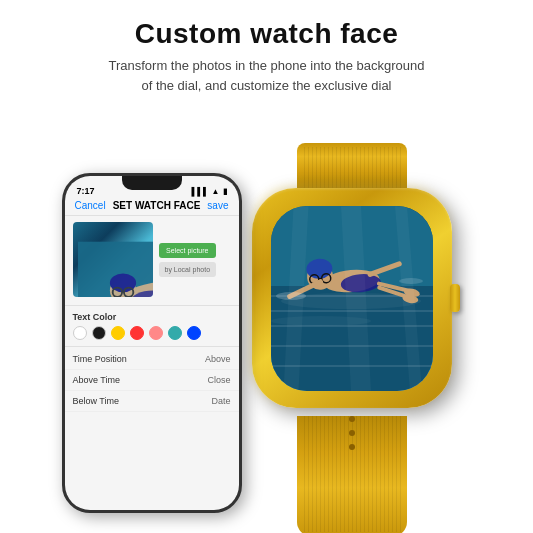 The image size is (533, 533). Describe the element at coordinates (86, 191) in the screenshot. I see `phone-time: 7:17` at that location.